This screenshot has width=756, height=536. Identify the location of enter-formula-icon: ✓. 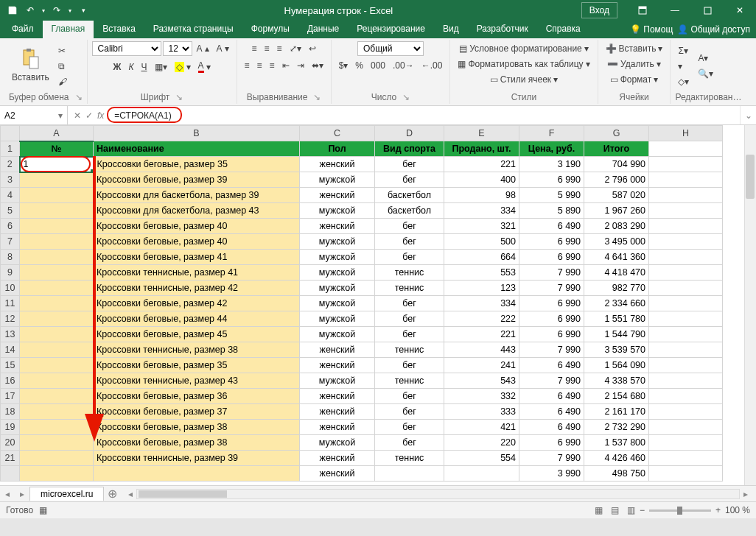
(89, 116).